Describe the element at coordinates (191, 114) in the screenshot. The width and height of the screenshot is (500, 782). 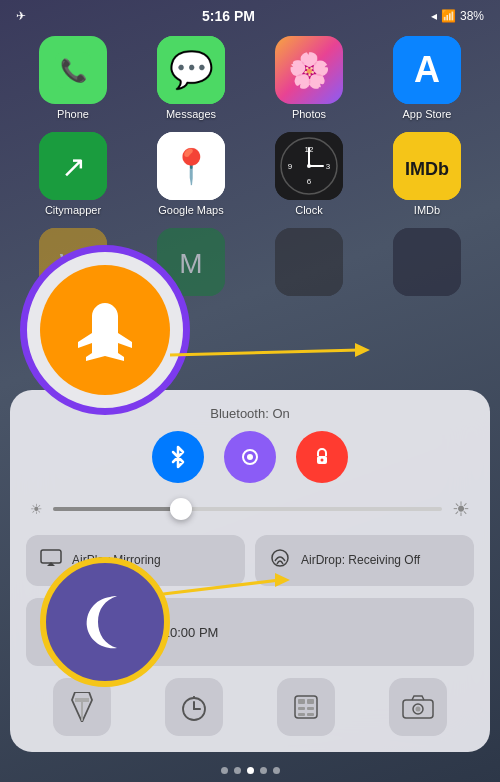
I see `app-messages-label: Messages` at that location.